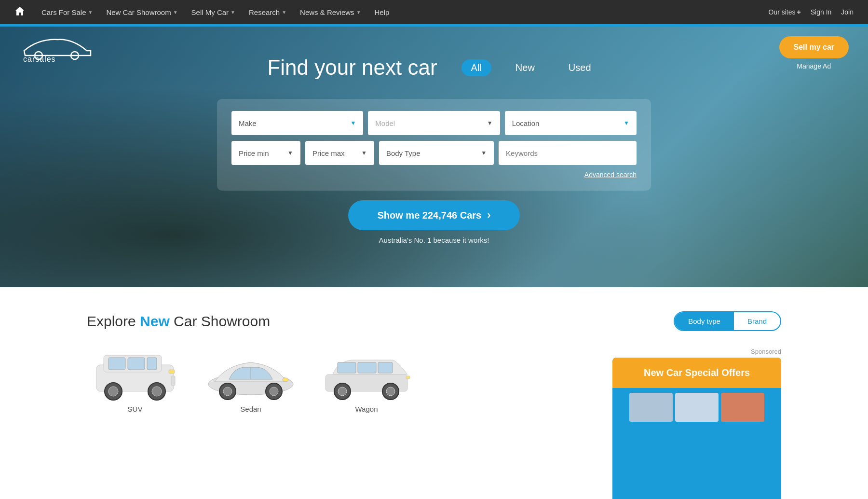 Image resolution: width=868 pixels, height=499 pixels. Describe the element at coordinates (434, 215) in the screenshot. I see `show-cars-button: Show me 224,746 Cars ›` at that location.